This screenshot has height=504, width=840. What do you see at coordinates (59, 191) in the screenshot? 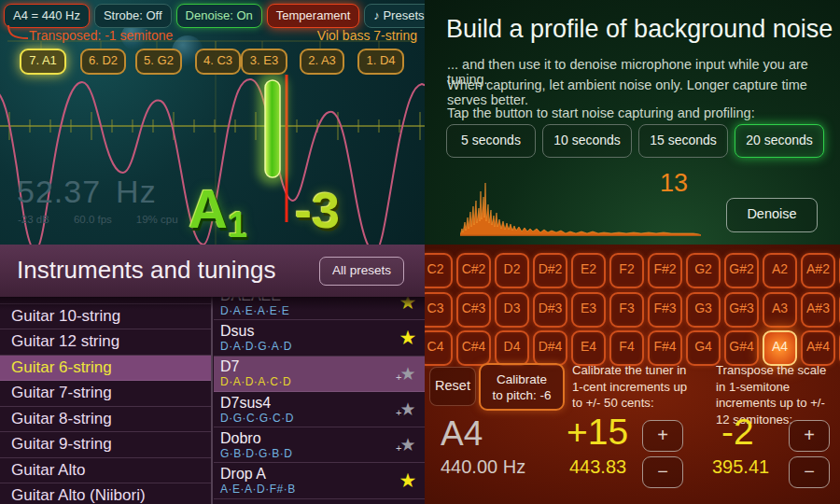
I see `frequency-value: 52.37` at bounding box center [59, 191].